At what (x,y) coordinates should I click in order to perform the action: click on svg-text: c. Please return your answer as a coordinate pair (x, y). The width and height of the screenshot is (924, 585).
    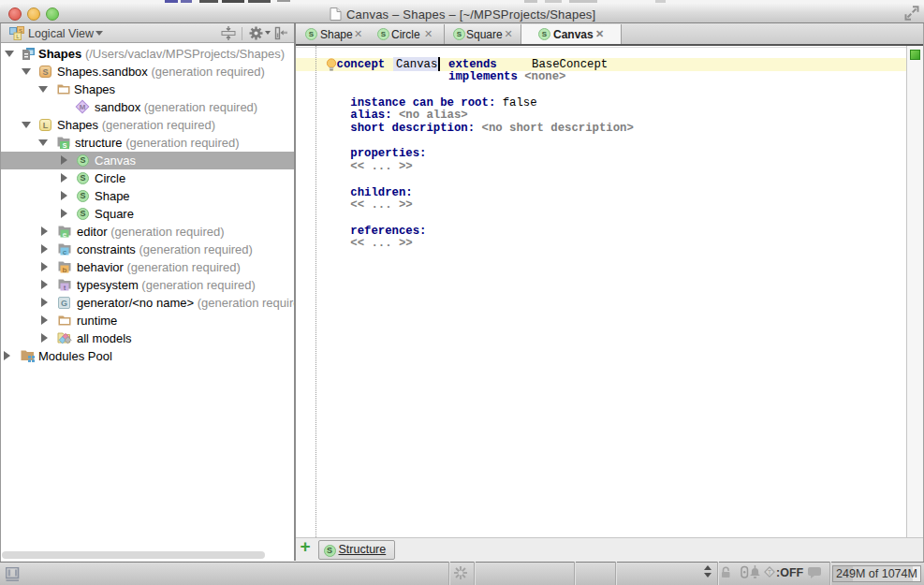
    Looking at the image, I should click on (65, 253).